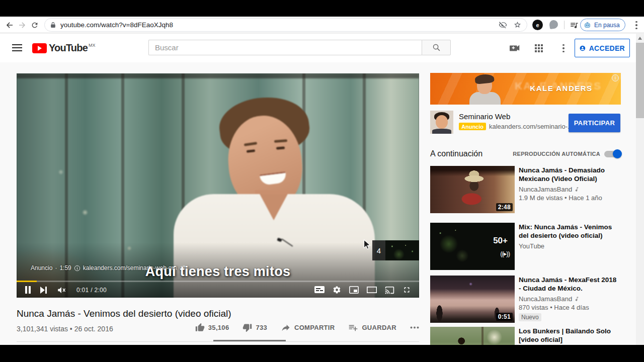 This screenshot has height=362, width=644. Describe the element at coordinates (472, 299) in the screenshot. I see `suggestion-thumbnail: 0:51` at that location.